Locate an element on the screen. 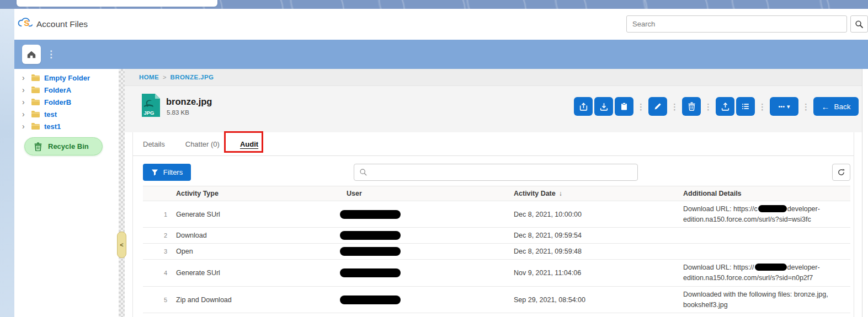  sidebar-item-test1: › test1 is located at coordinates (66, 126).